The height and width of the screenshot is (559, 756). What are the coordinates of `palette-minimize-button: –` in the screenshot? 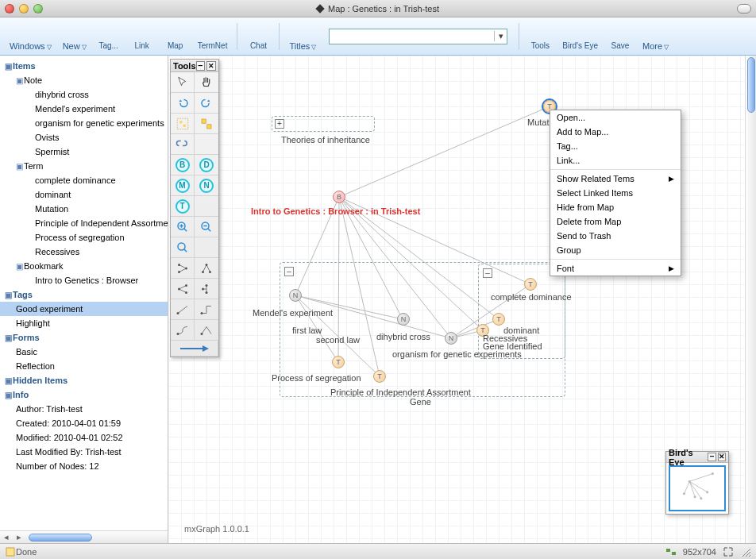 It's located at (201, 66).